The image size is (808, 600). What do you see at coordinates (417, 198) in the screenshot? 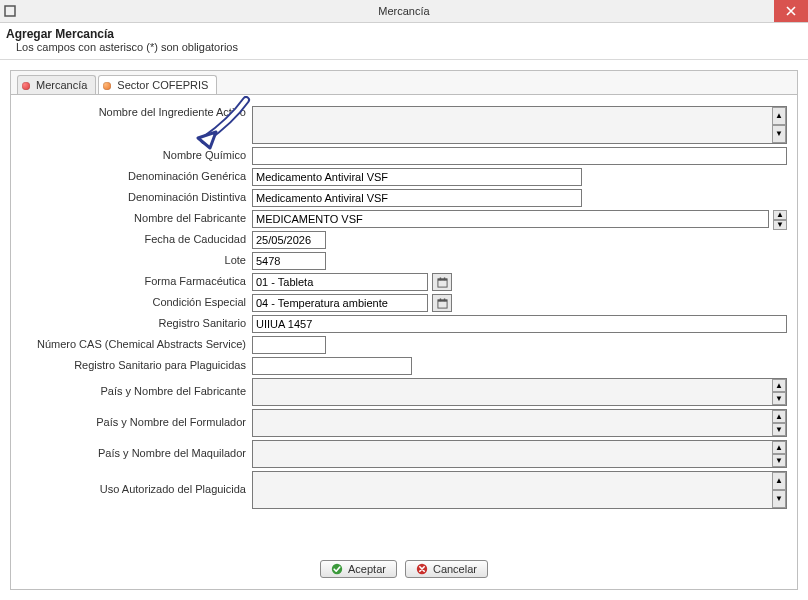
I see `denominacion-distintiva-input` at bounding box center [417, 198].